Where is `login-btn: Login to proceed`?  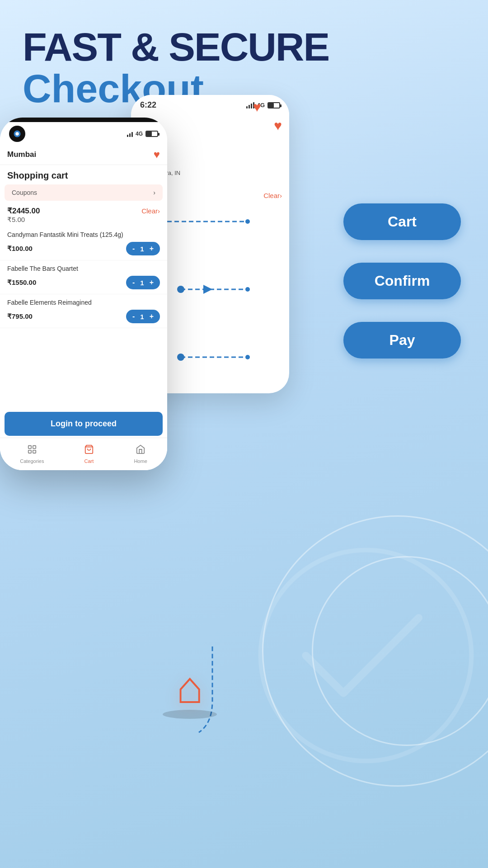
login-btn: Login to proceed is located at coordinates (84, 424).